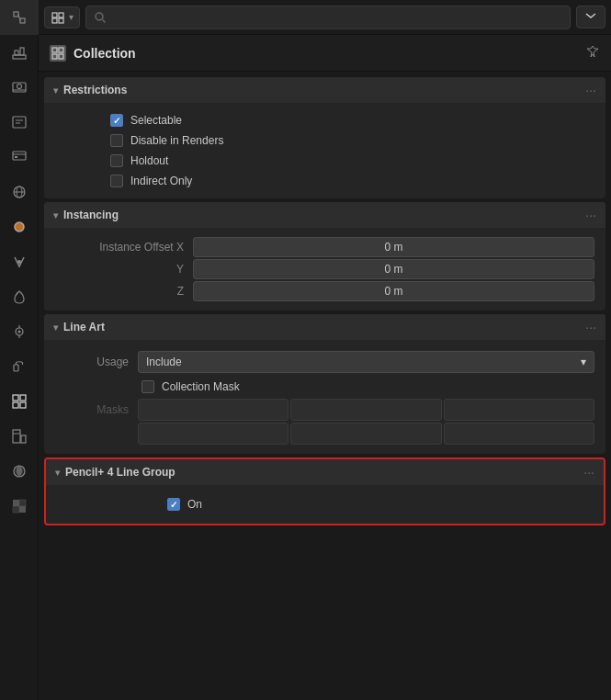 This screenshot has width=611, height=700. I want to click on sidebar, so click(19, 350).